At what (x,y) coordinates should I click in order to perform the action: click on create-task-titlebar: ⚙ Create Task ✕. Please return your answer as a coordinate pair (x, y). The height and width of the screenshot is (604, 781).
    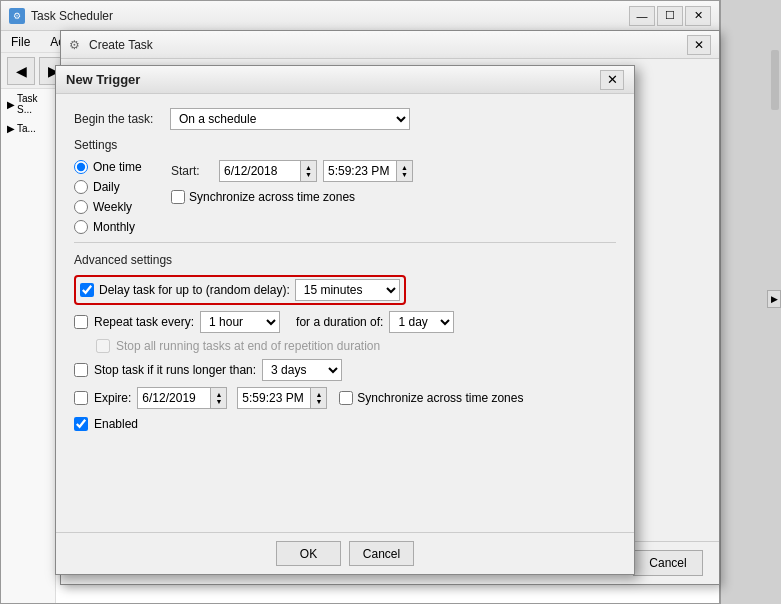
    Looking at the image, I should click on (390, 45).